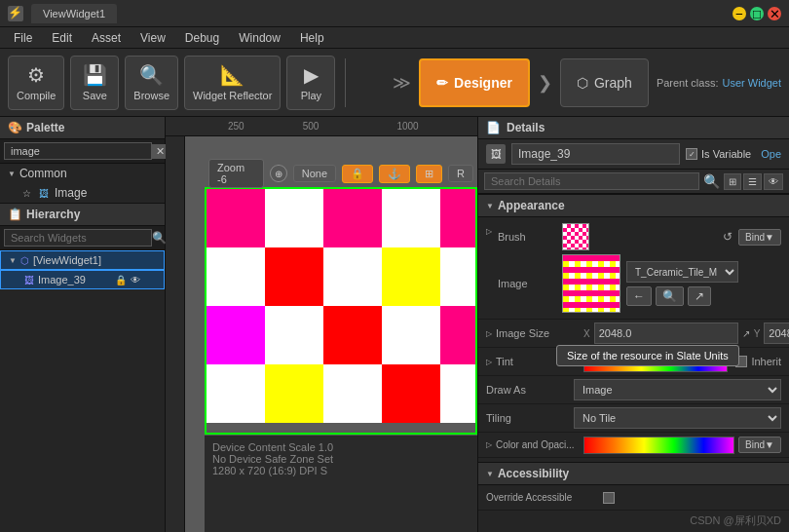 The width and height of the screenshot is (789, 532). Describe the element at coordinates (401, 83) in the screenshot. I see `chevron-icon: ≫` at that location.